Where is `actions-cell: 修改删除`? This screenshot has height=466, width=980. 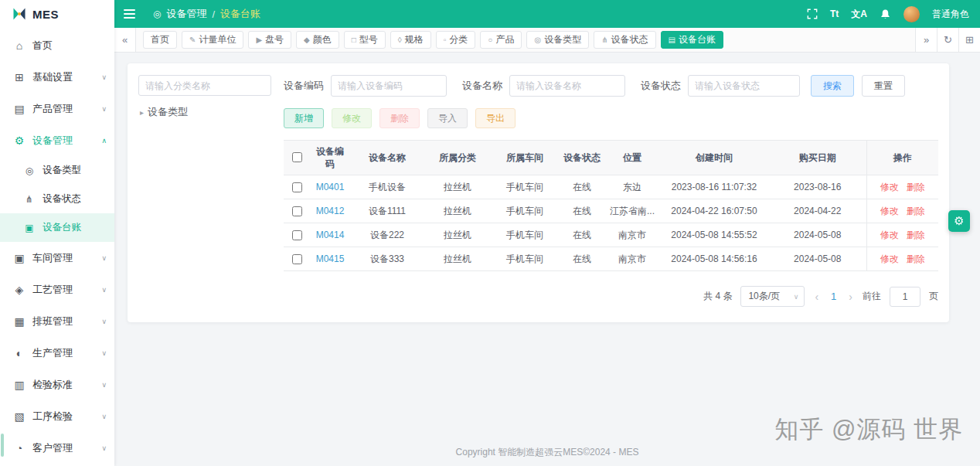 actions-cell: 修改删除 is located at coordinates (903, 235).